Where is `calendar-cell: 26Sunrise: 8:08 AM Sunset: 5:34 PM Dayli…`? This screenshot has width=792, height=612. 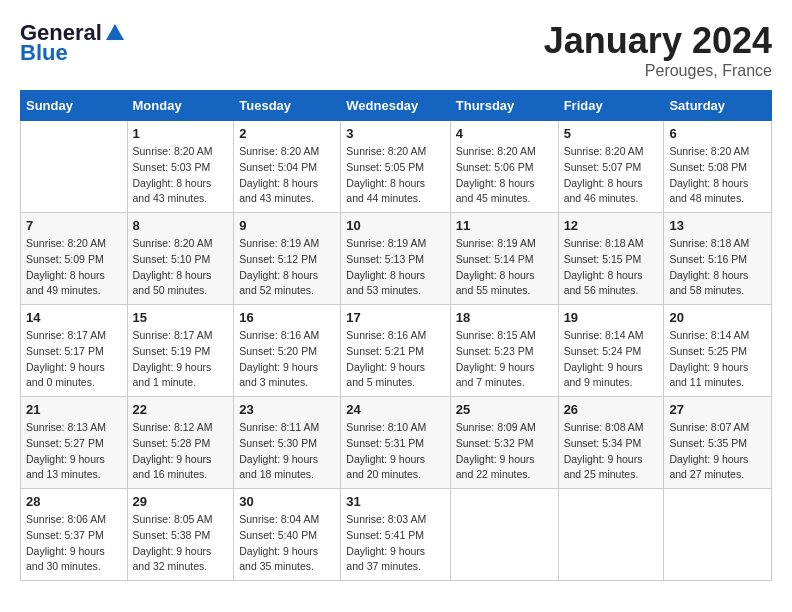 calendar-cell: 26Sunrise: 8:08 AM Sunset: 5:34 PM Dayli… is located at coordinates (611, 443).